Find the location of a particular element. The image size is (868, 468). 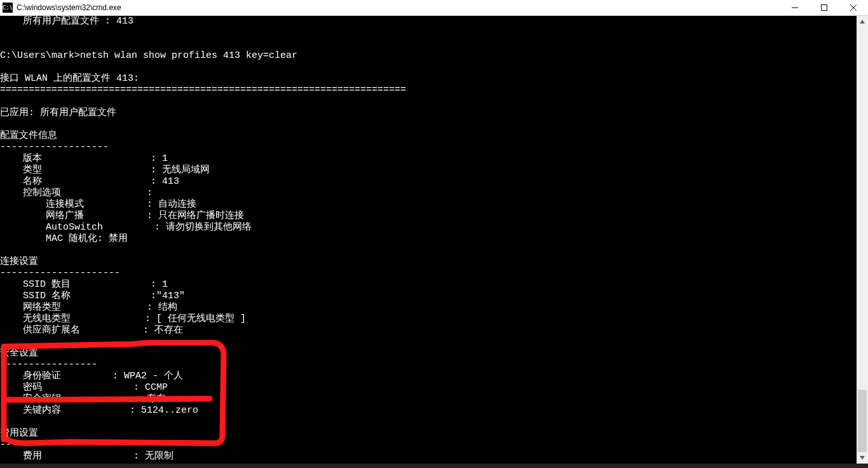

output-line: ------------------- is located at coordinates (55, 148).